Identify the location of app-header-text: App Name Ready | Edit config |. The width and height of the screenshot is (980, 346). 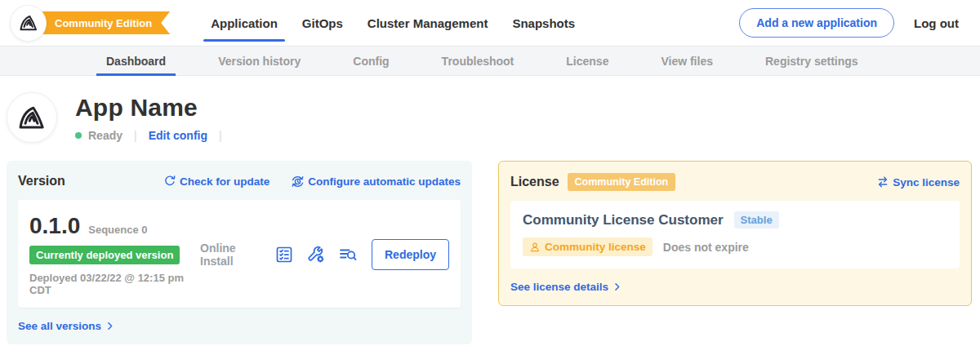
(151, 118).